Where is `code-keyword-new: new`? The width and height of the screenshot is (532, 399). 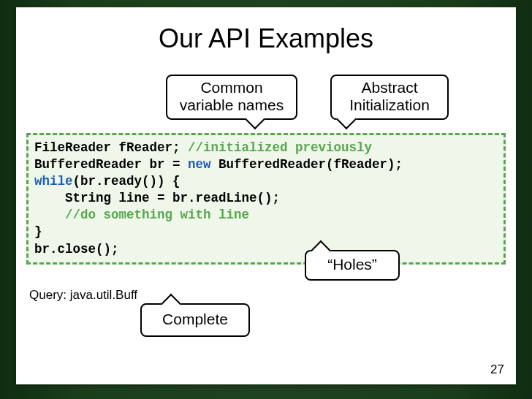
code-keyword-new: new is located at coordinates (200, 164).